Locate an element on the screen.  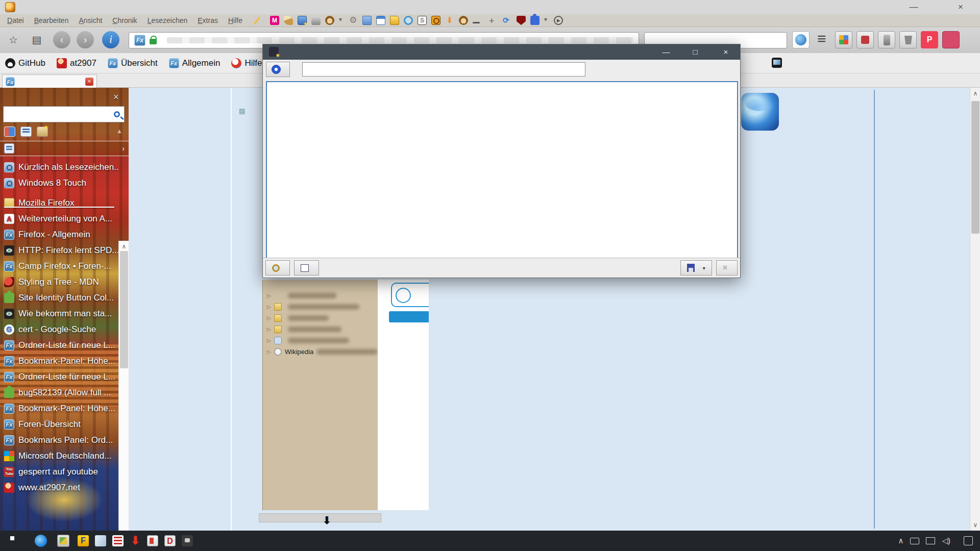
addon-m-icon is located at coordinates (275, 20).